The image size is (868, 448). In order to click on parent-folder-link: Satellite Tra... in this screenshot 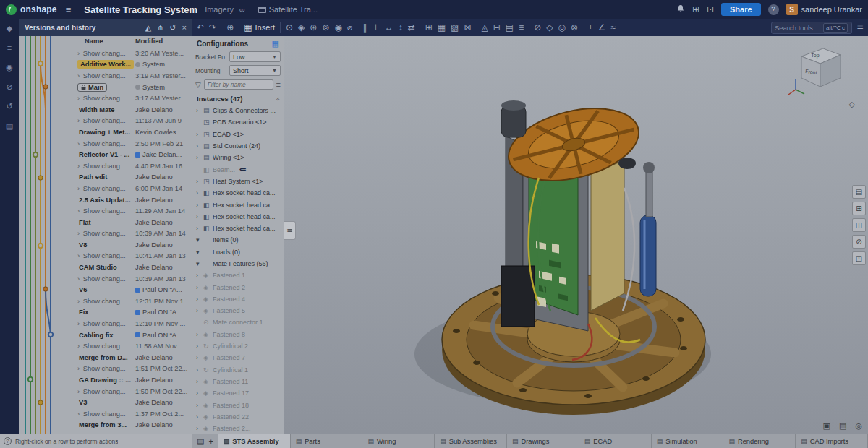, I will do `click(288, 9)`.